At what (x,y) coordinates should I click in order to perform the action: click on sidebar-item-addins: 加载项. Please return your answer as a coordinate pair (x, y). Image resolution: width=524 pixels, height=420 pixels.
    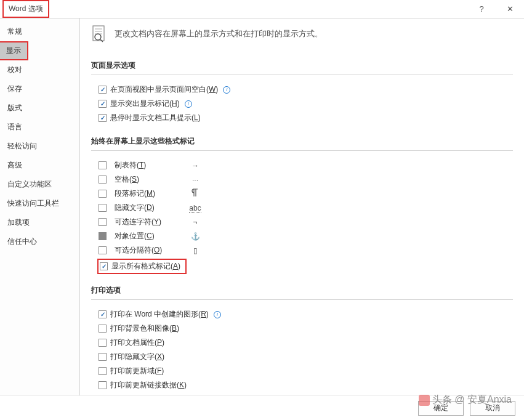
    Looking at the image, I should click on (39, 223).